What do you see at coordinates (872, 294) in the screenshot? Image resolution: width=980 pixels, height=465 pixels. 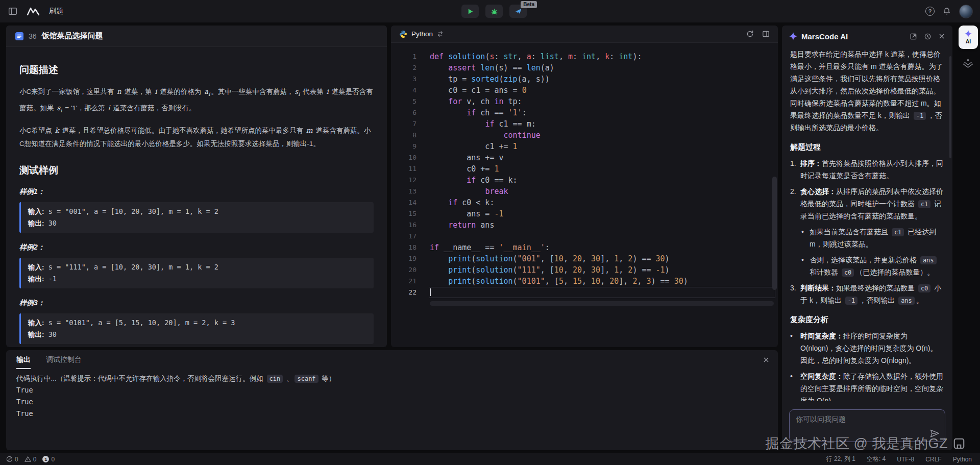 I see `list-item-body: 判断结果：如果最终选择的菜品数量 c0 小于 k，则输出 -1，否则输出 ans…` at bounding box center [872, 294].